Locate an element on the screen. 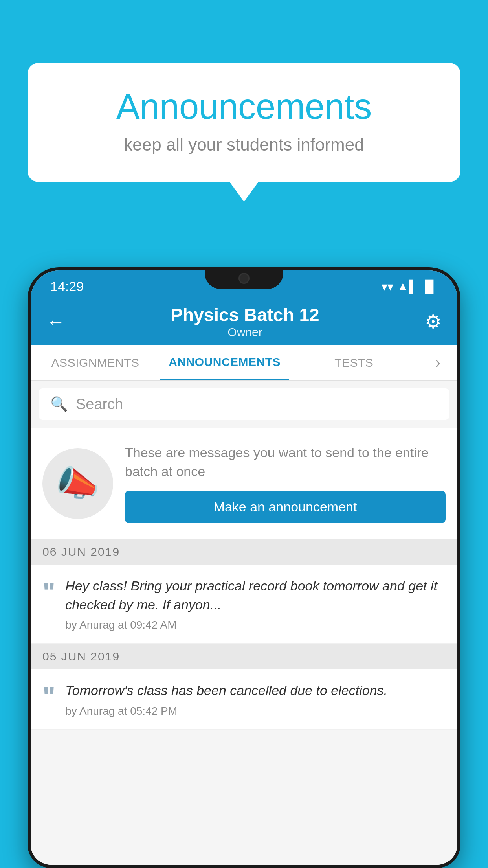 Image resolution: width=488 pixels, height=868 pixels. announcement-meta-2: by Anurag at 05:42 PM is located at coordinates (255, 711).